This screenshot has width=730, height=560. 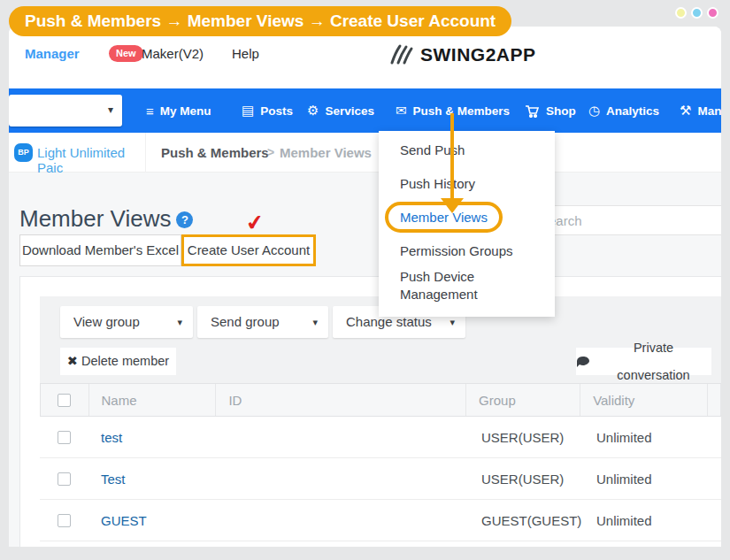 I want to click on col-header-validity: Validity, so click(x=644, y=400).